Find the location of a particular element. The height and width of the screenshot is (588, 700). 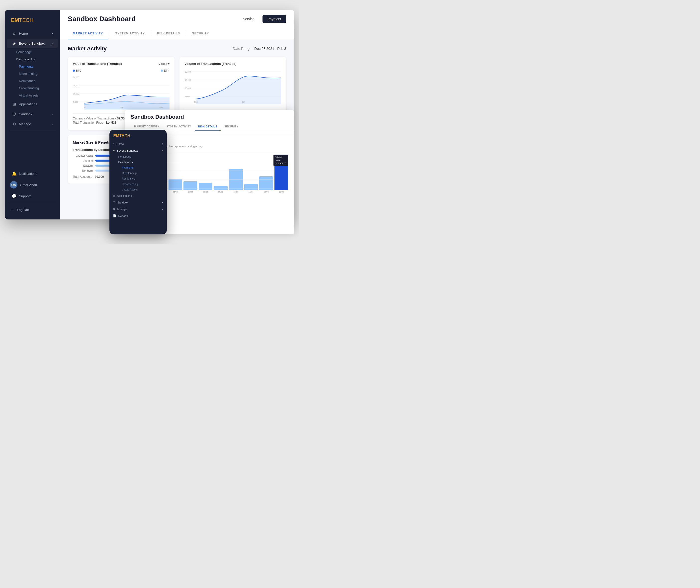

phone-sidebar-sandbox: ⬡ Sandbox ▾ is located at coordinates (138, 202).